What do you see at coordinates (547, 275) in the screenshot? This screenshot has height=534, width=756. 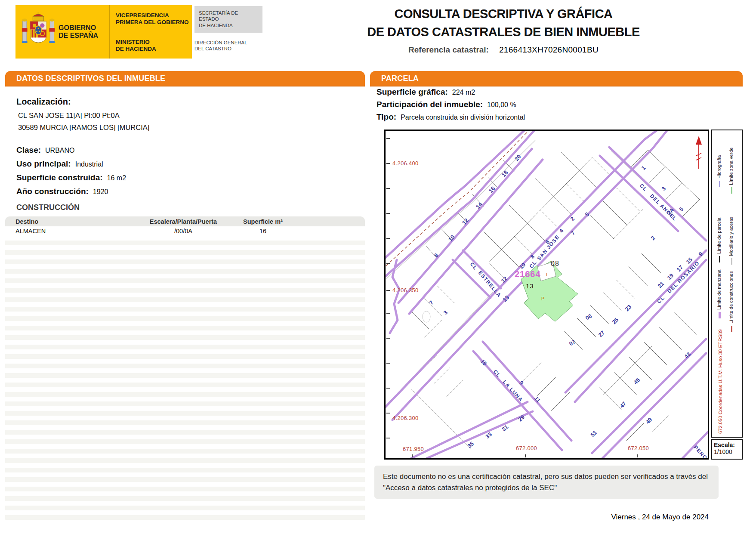 I see `map-label: I` at bounding box center [547, 275].